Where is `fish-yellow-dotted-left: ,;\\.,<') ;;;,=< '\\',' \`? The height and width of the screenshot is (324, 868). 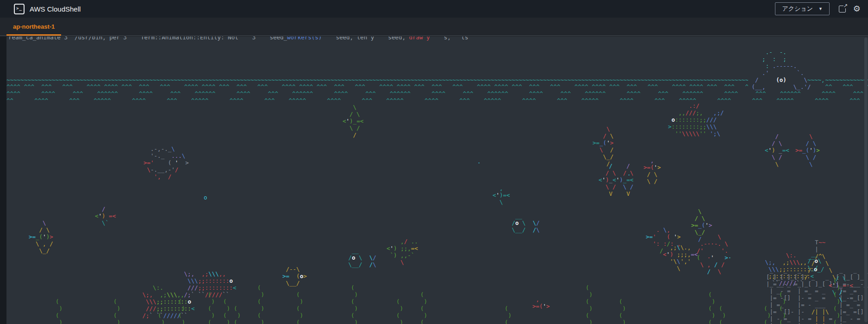 fish-yellow-dotted-left: ,;\\.,<') ;;;,=< '\\',' \ is located at coordinates (681, 258).